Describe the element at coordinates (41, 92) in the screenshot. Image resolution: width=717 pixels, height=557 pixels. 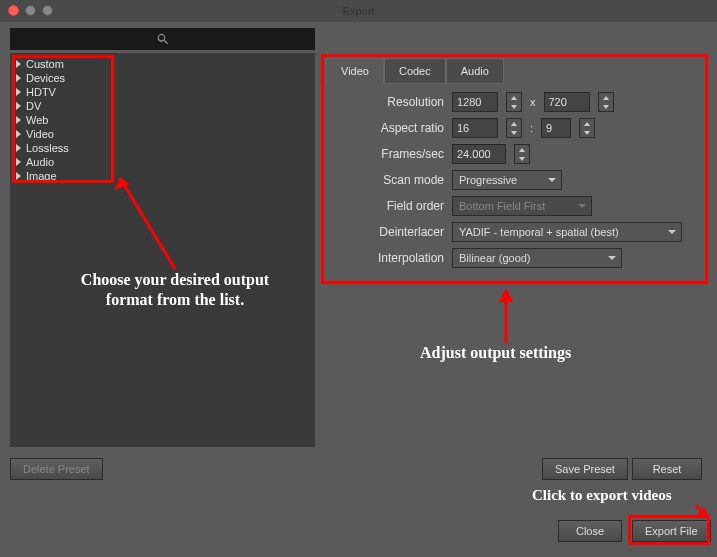
I see `sidebar-item-label: HDTV` at that location.